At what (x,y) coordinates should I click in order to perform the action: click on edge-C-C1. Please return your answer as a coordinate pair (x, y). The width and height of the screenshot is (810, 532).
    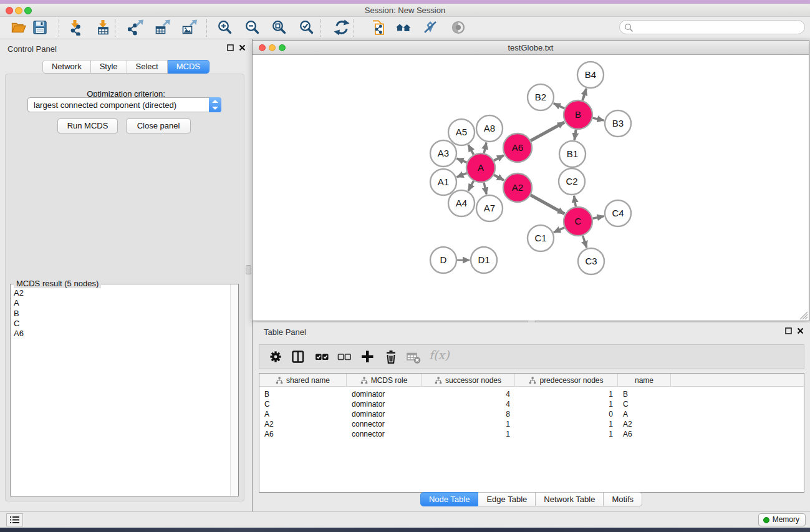
    Looking at the image, I should click on (559, 230).